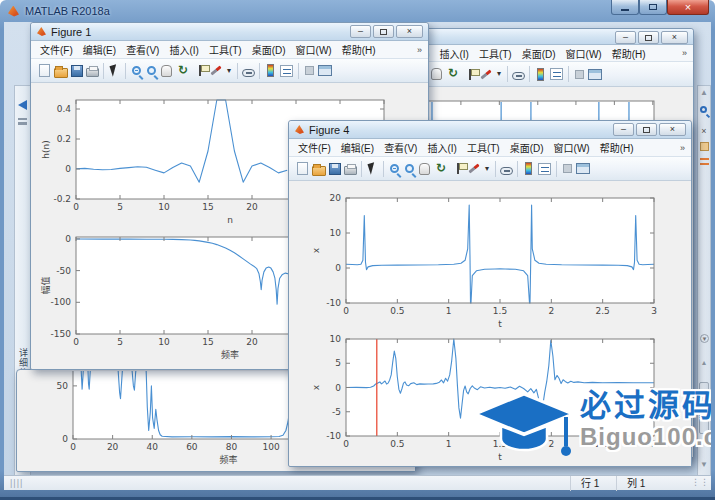 The image size is (715, 500). Describe the element at coordinates (16, 483) in the screenshot. I see `statusbar-grip: ||||` at that location.